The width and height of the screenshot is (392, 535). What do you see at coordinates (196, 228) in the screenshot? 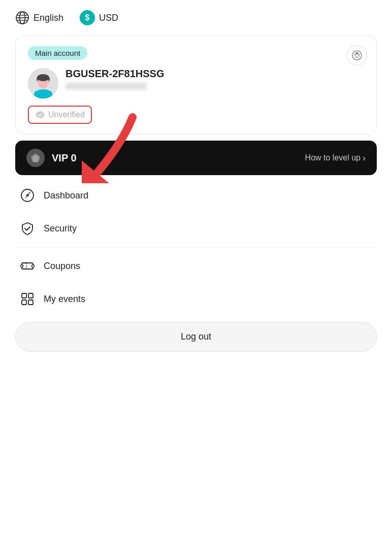
I see `sidebar-item-security: Security` at bounding box center [196, 228].